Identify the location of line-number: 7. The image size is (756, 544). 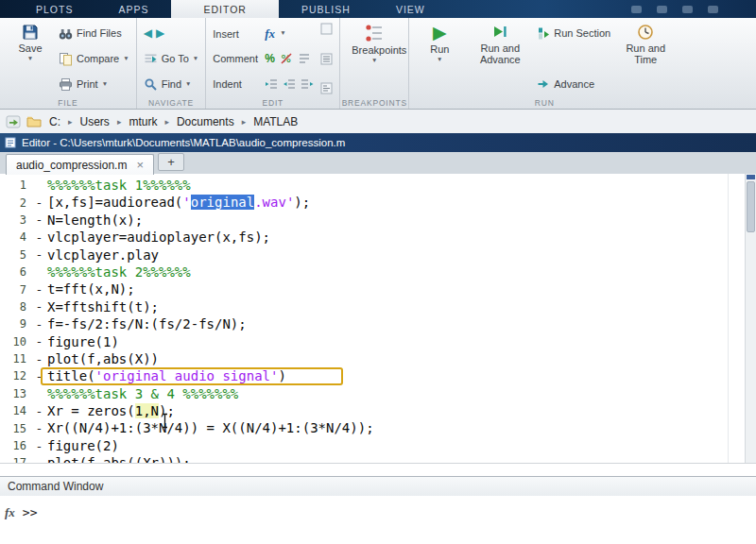
(15, 290).